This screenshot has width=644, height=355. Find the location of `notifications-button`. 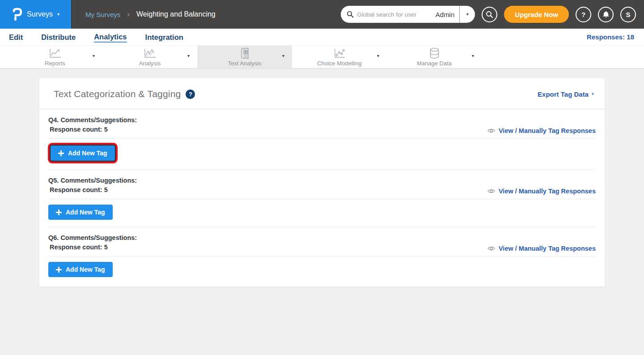

notifications-button is located at coordinates (606, 14).